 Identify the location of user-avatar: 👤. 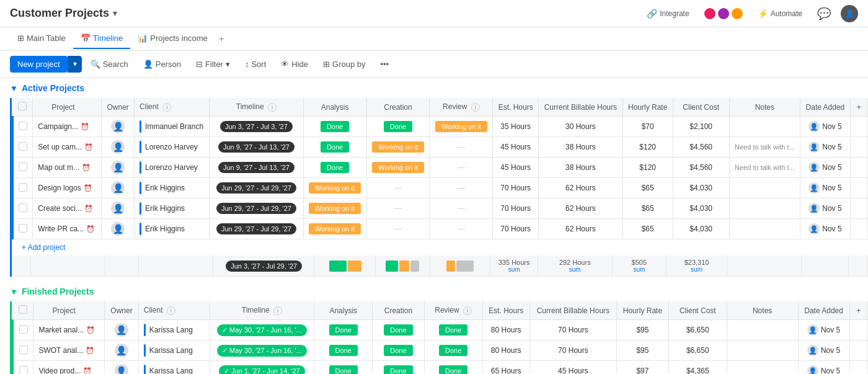
(849, 14).